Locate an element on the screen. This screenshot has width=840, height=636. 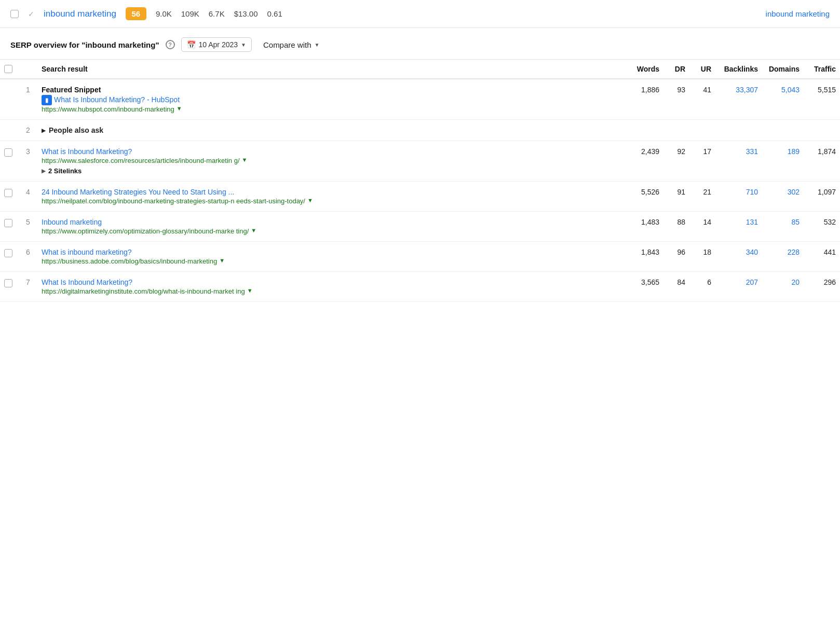
backlinks-link: 331 is located at coordinates (752, 151).